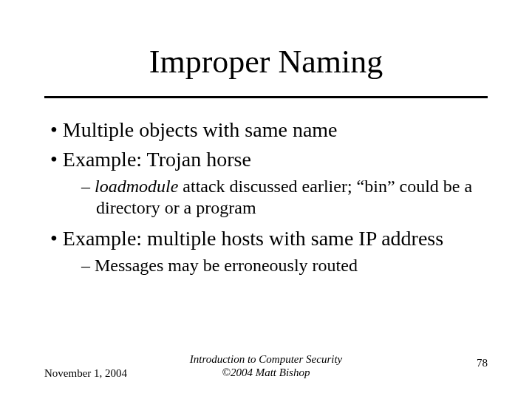 The width and height of the screenshot is (532, 399). I want to click on sub-bullet-routing: Messages may be erroneously routed, so click(267, 266).